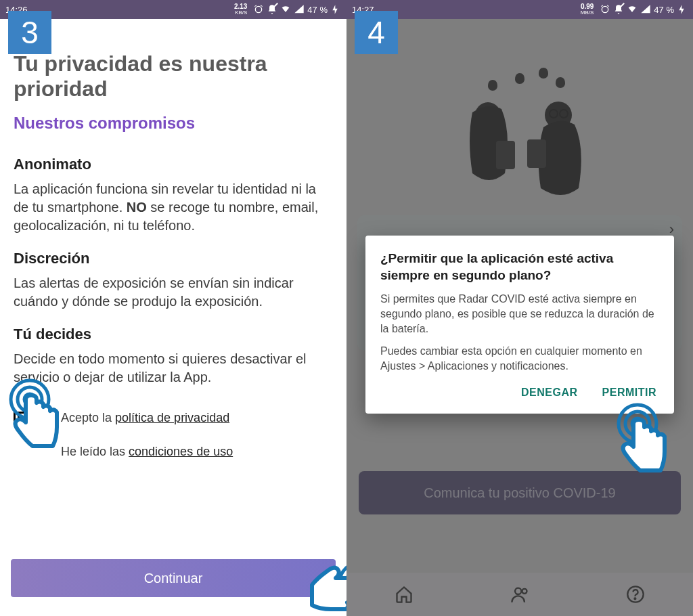 The width and height of the screenshot is (693, 616). What do you see at coordinates (520, 9) in the screenshot?
I see `status-bar: 14:27 0.99 MB/S 47 %` at bounding box center [520, 9].